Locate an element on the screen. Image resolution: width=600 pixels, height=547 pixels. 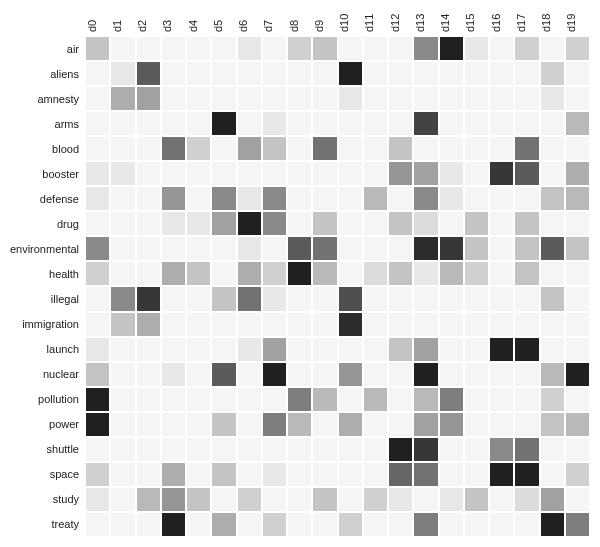
row-label: launch is located at coordinates (66, 349).